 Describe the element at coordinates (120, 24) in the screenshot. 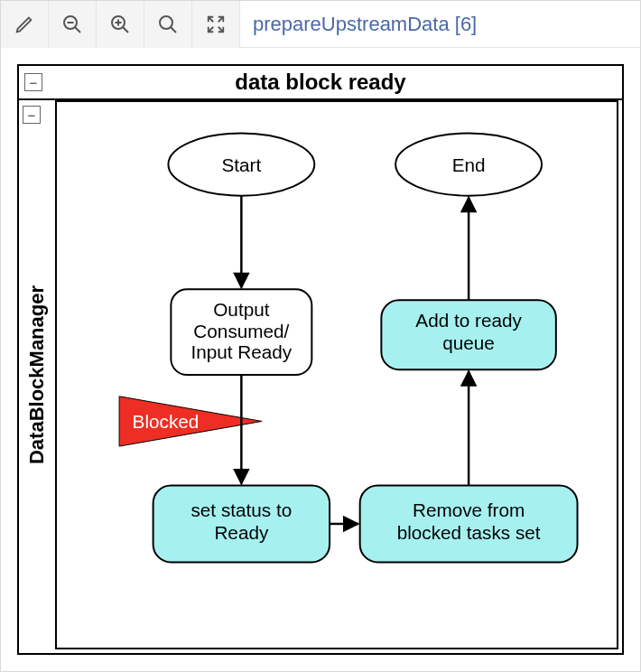

I see `zoom-in-icon` at that location.